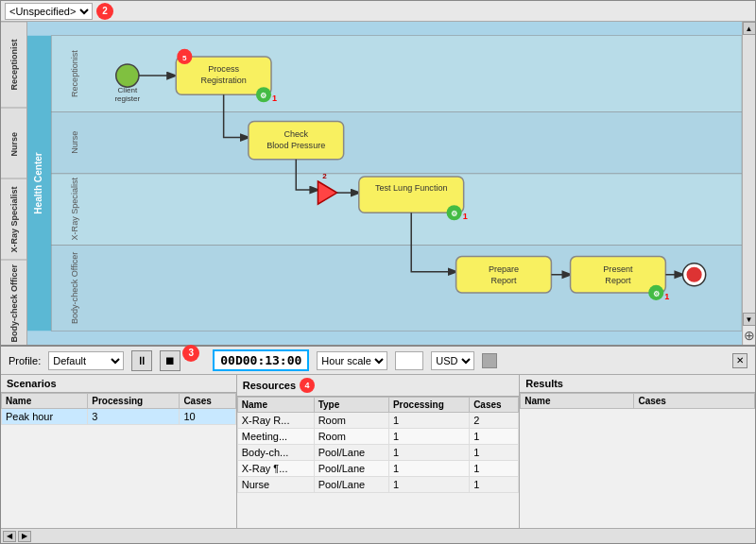  I want to click on resource-row: X-Ray ¶... Pool/Lane 1 1, so click(378, 468).